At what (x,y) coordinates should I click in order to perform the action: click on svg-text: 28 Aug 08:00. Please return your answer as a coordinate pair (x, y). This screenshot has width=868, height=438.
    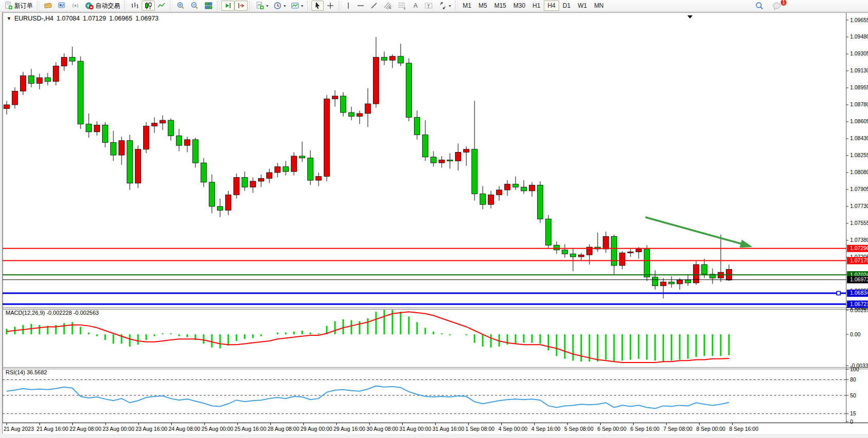
    Looking at the image, I should click on (283, 429).